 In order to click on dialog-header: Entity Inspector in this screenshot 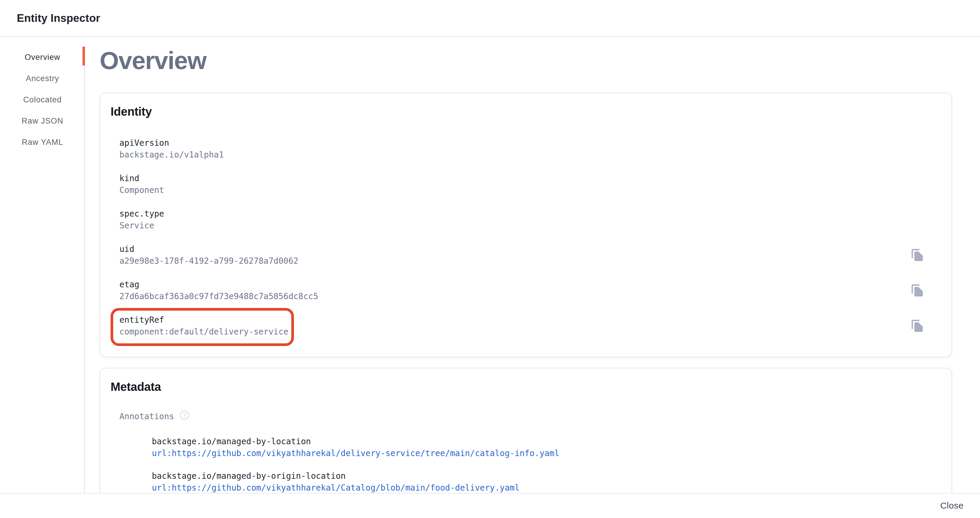, I will do `click(490, 18)`.